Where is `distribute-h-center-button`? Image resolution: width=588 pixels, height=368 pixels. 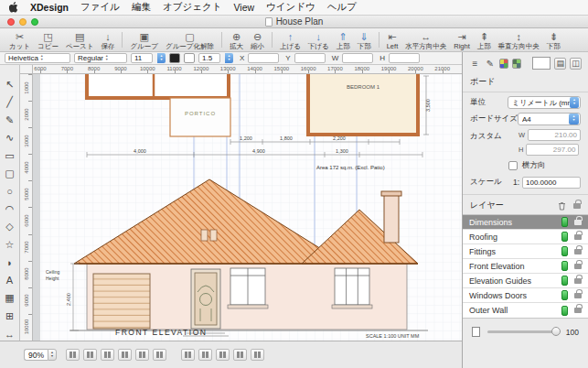
distribute-h-center-button is located at coordinates (90, 355).